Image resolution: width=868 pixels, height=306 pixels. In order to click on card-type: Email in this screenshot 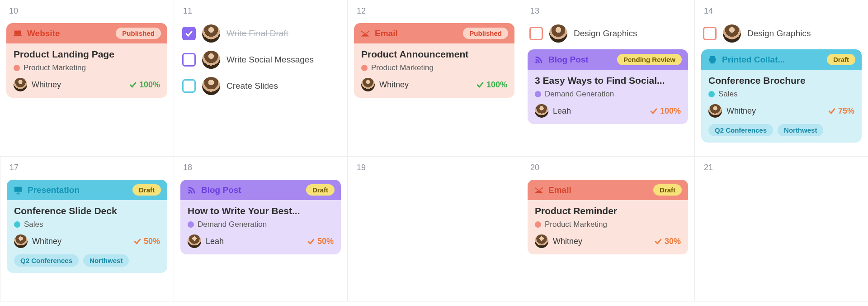, I will do `click(379, 33)`.